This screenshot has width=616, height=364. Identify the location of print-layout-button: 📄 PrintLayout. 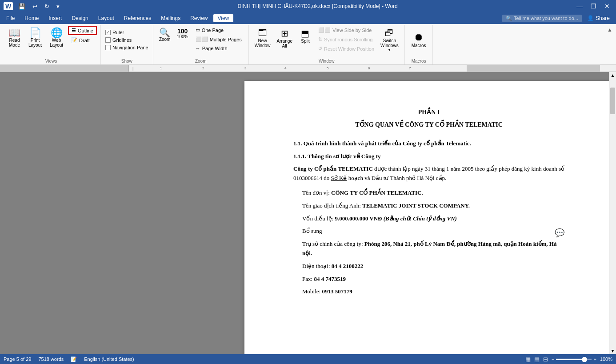
(35, 38).